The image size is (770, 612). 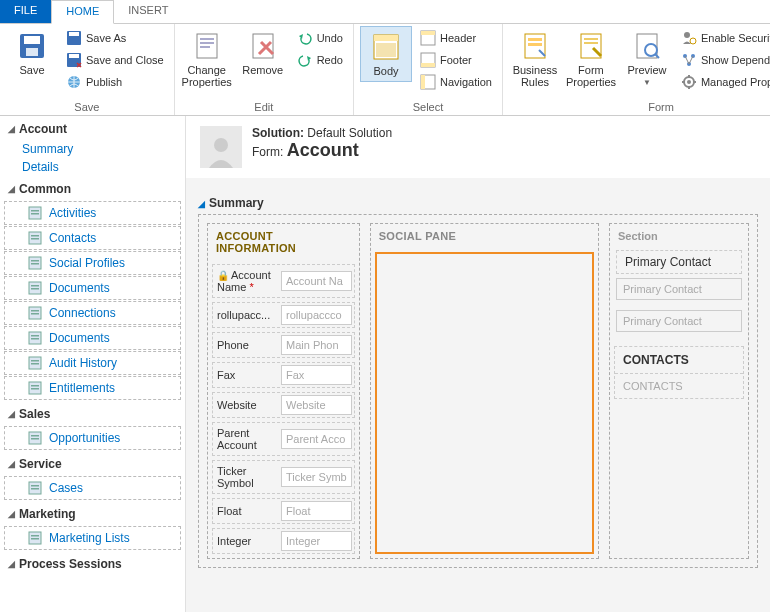 What do you see at coordinates (679, 391) in the screenshot?
I see `right-column: Section Primary Contact Primary Contact …` at bounding box center [679, 391].